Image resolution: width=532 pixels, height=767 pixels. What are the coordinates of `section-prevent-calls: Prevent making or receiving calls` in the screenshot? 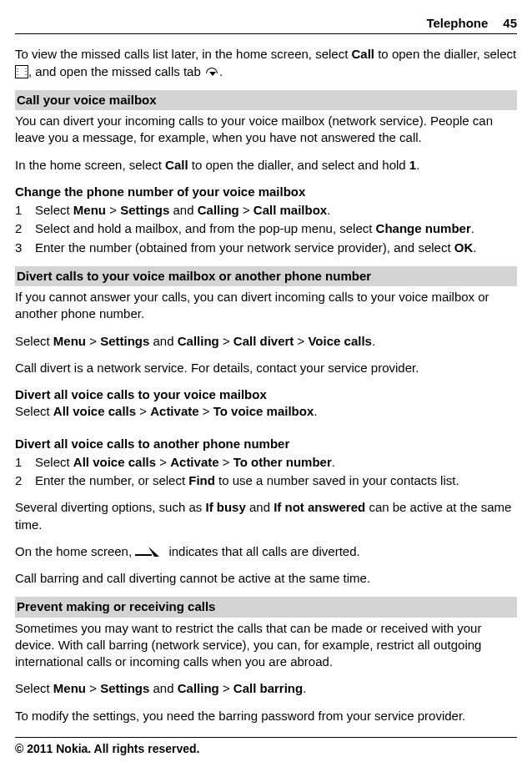 It's located at (266, 607).